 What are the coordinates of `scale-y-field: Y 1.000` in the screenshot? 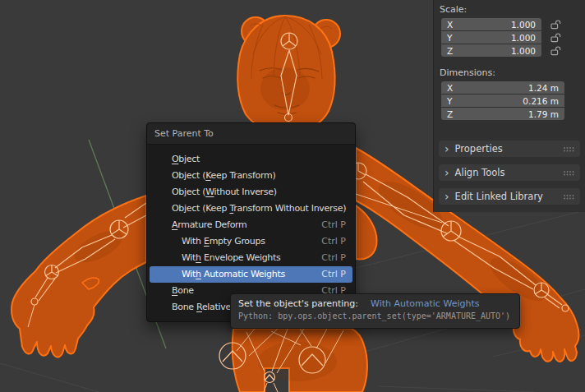 It's located at (491, 38).